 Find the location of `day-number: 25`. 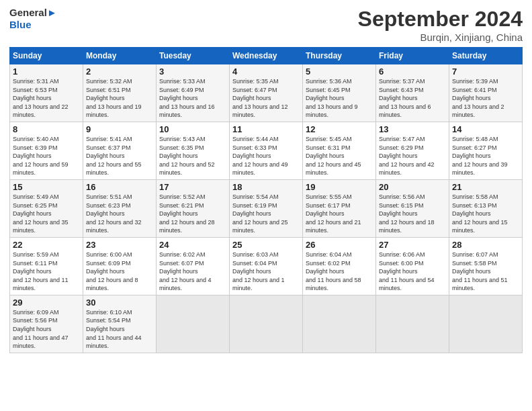

day-number: 25 is located at coordinates (266, 244).